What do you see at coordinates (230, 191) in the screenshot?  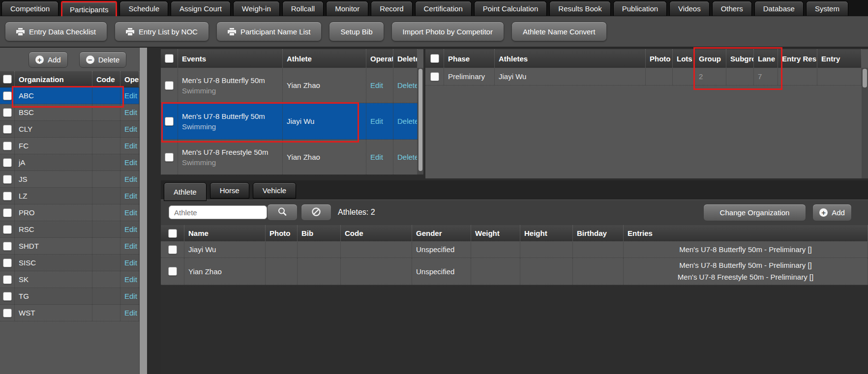 I see `tab-horse: Horse` at bounding box center [230, 191].